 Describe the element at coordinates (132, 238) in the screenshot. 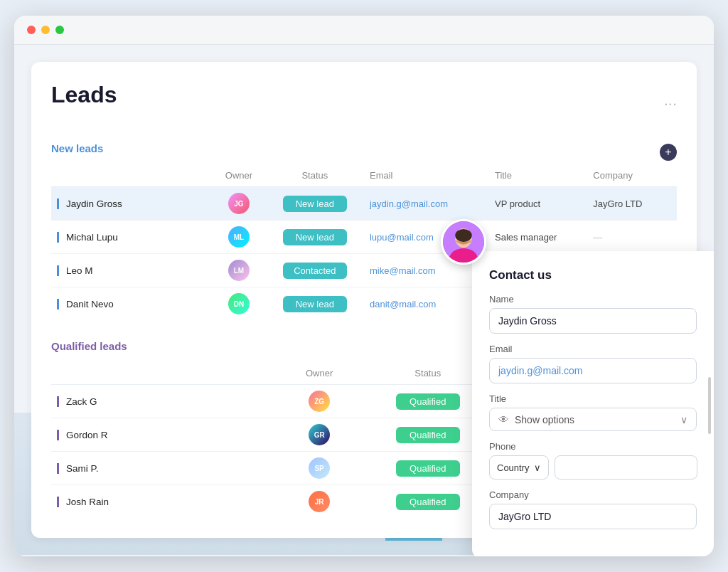

I see `lead-name-cell: Michal Lupu` at that location.